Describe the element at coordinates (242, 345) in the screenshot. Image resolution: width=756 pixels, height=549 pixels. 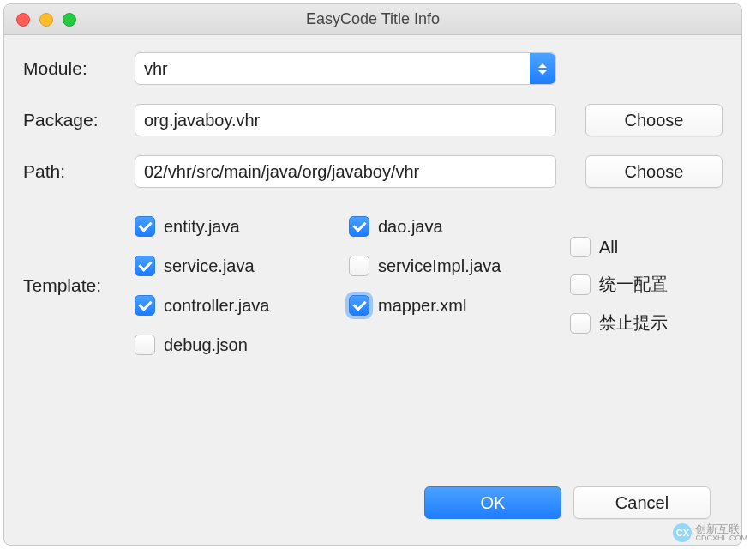
I see `template-checkbox: debug.json` at that location.